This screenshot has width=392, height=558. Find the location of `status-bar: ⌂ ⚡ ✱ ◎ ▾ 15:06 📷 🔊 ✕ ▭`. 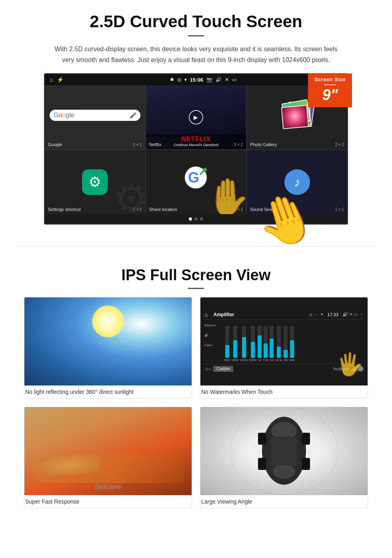

status-bar: ⌂ ⚡ ✱ ◎ ▾ 15:06 📷 🔊 ✕ ▭ is located at coordinates (196, 80).